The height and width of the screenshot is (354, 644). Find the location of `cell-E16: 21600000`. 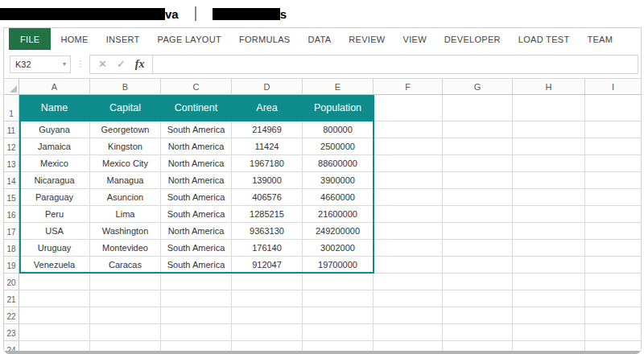

cell-E16: 21600000 is located at coordinates (338, 214).